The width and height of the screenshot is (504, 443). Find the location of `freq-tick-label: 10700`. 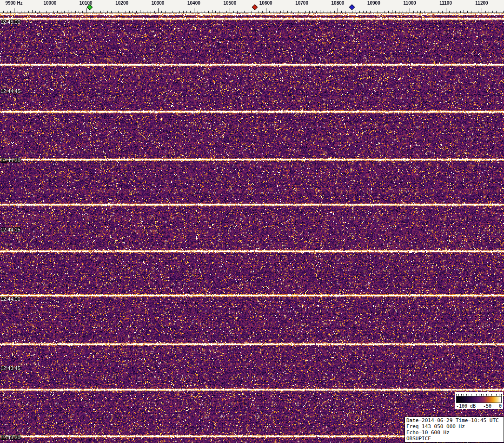

freq-tick-label: 10700 is located at coordinates (302, 3).